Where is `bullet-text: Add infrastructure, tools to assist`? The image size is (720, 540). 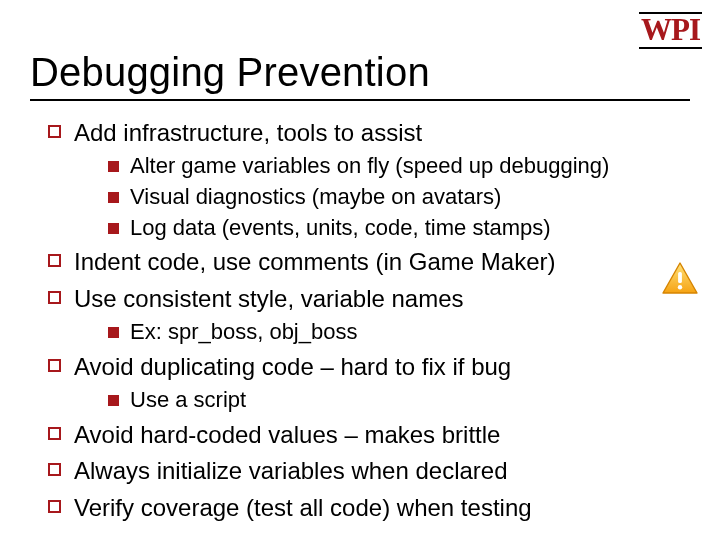 bullet-text: Add infrastructure, tools to assist is located at coordinates (248, 132).